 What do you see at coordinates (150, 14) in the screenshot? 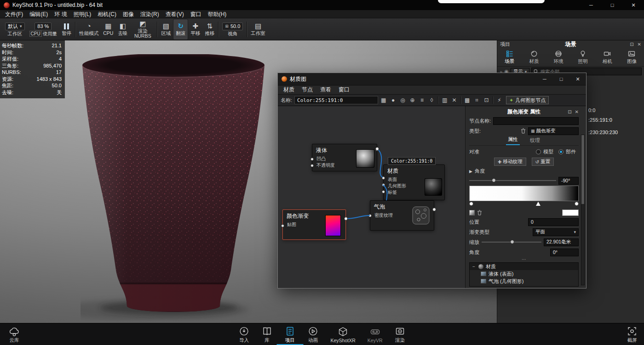
I see `menu-render: 渲染(R)` at bounding box center [150, 14].